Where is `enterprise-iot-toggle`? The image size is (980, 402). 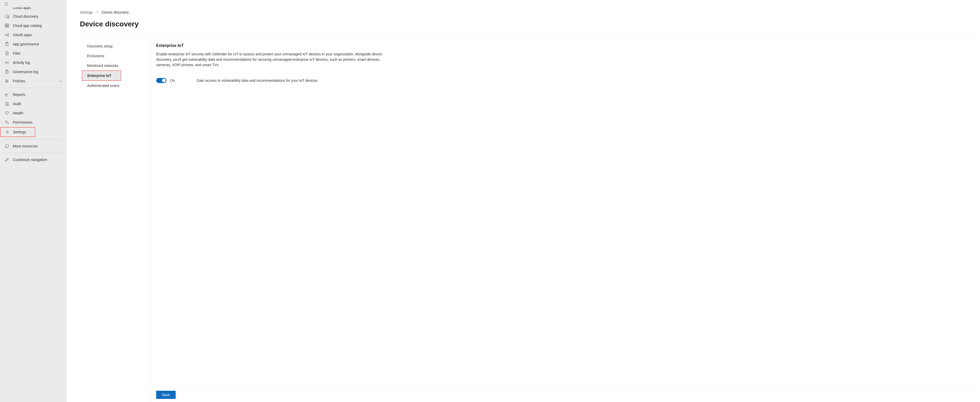
enterprise-iot-toggle is located at coordinates (161, 81).